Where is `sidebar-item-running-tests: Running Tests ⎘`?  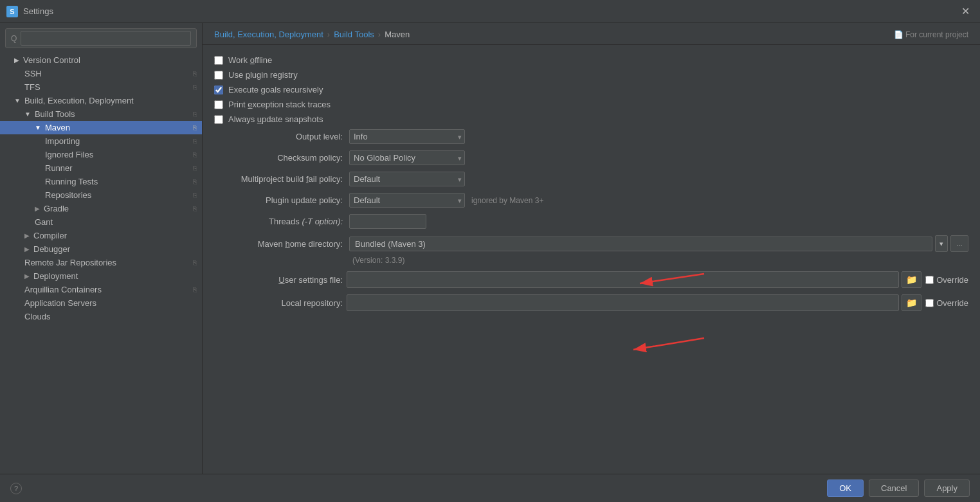
sidebar-item-running-tests: Running Tests ⎘ is located at coordinates (101, 181).